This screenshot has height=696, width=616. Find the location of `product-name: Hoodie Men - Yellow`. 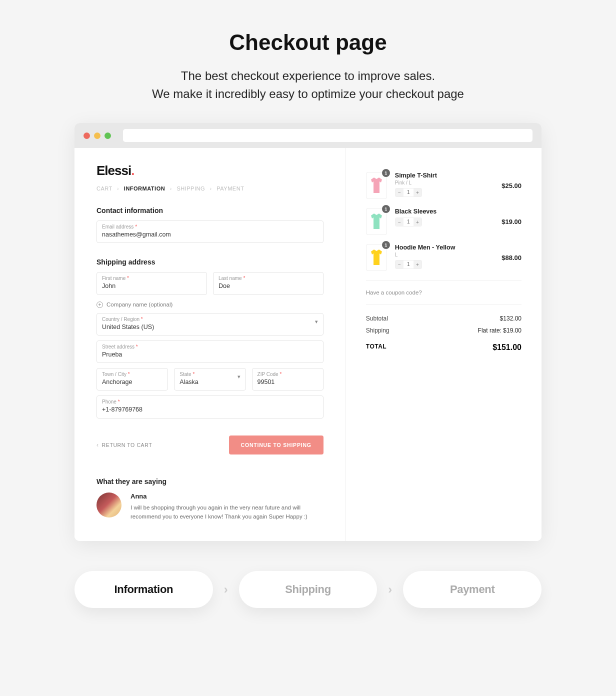

product-name: Hoodie Men - Yellow is located at coordinates (444, 248).